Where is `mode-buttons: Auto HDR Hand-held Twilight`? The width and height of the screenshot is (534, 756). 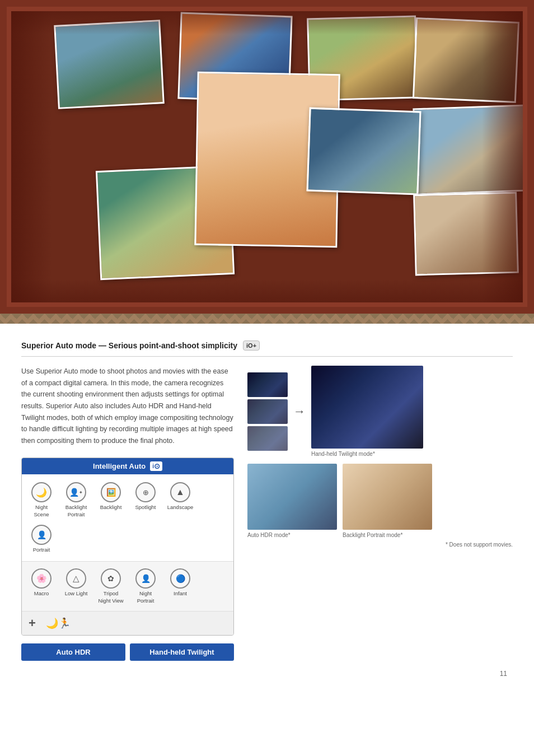
mode-buttons: Auto HDR Hand-held Twilight is located at coordinates (128, 652).